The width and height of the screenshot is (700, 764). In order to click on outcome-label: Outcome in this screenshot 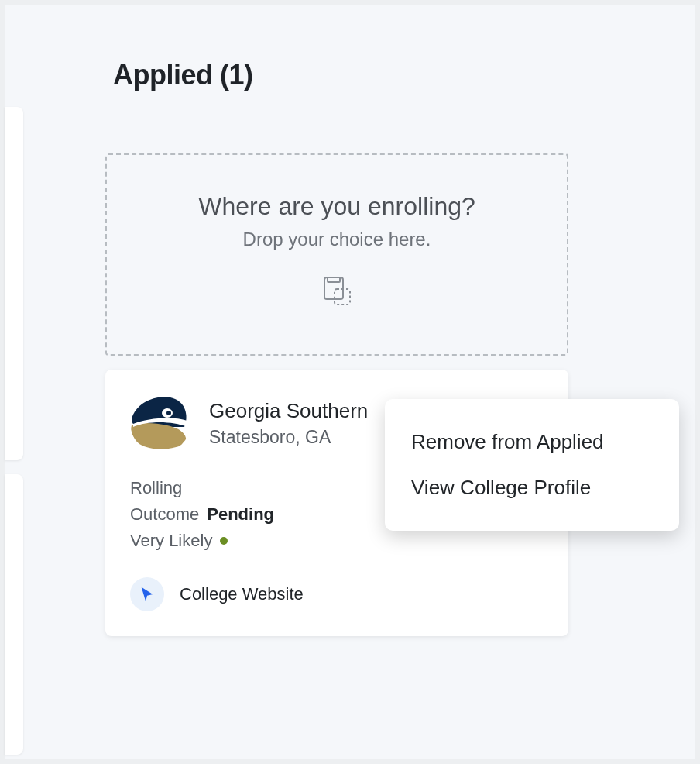, I will do `click(164, 514)`.